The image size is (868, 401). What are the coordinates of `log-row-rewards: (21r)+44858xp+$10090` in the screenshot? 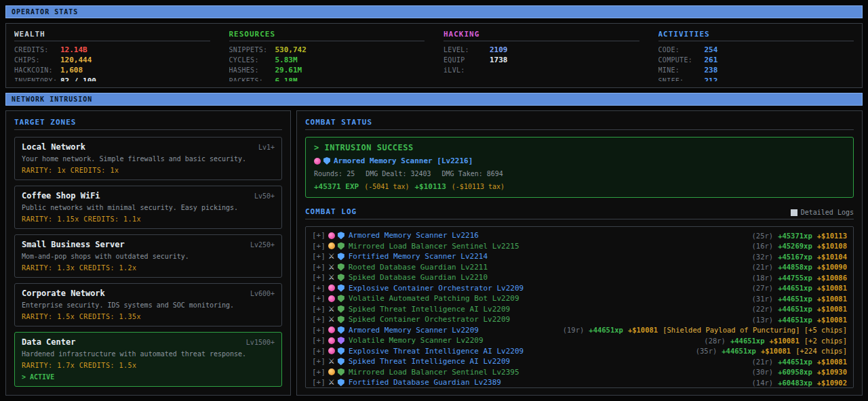 It's located at (800, 267).